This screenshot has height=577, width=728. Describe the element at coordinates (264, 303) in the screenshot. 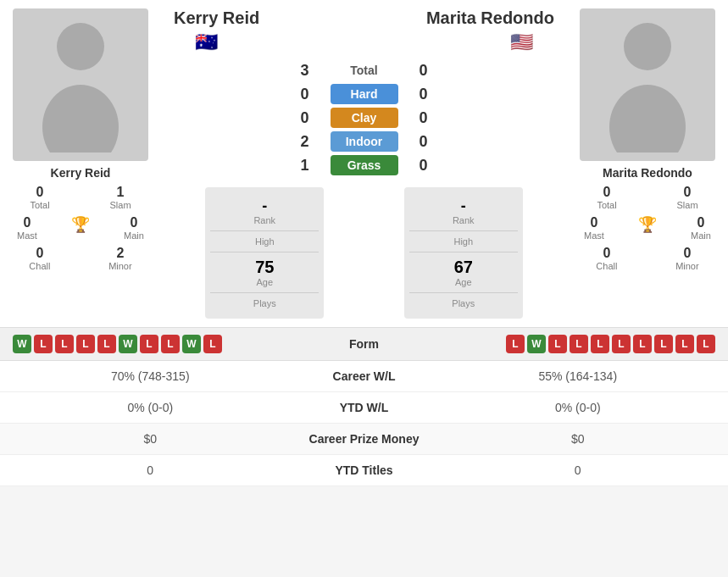

I see `left-plays-label: Plays` at that location.